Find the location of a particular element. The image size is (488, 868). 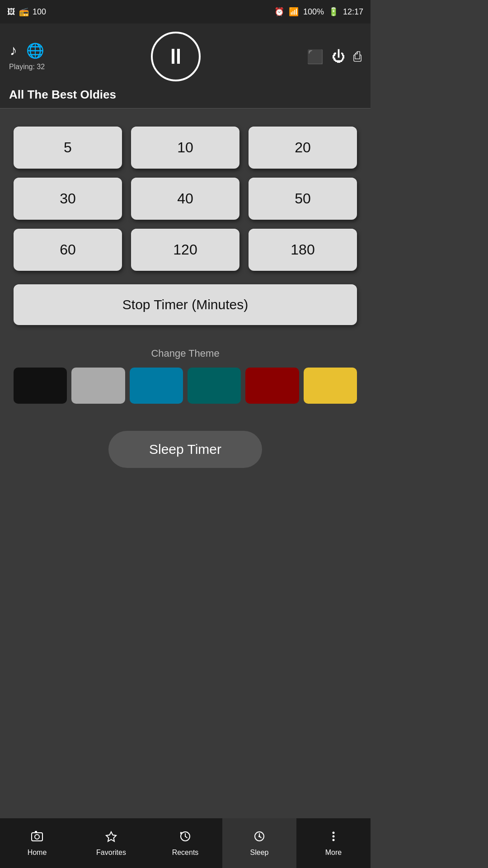

nav-label-favorites: Favorites is located at coordinates (111, 853).